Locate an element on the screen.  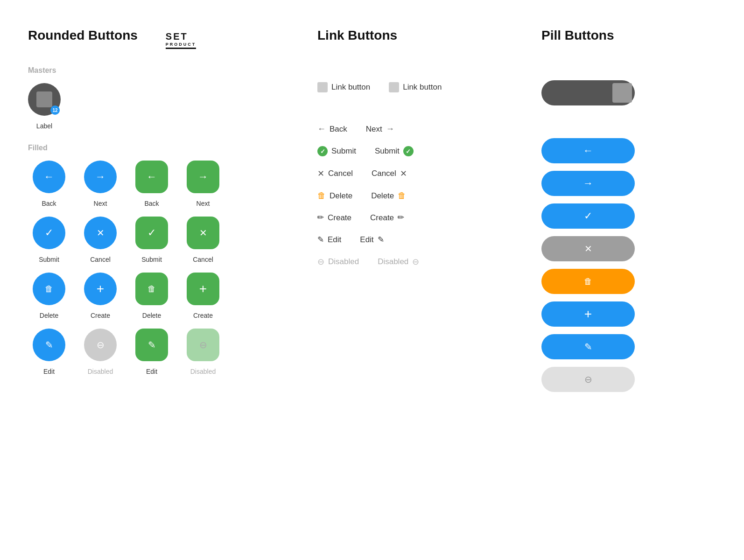
submit-button-green: ✓ is located at coordinates (152, 233).